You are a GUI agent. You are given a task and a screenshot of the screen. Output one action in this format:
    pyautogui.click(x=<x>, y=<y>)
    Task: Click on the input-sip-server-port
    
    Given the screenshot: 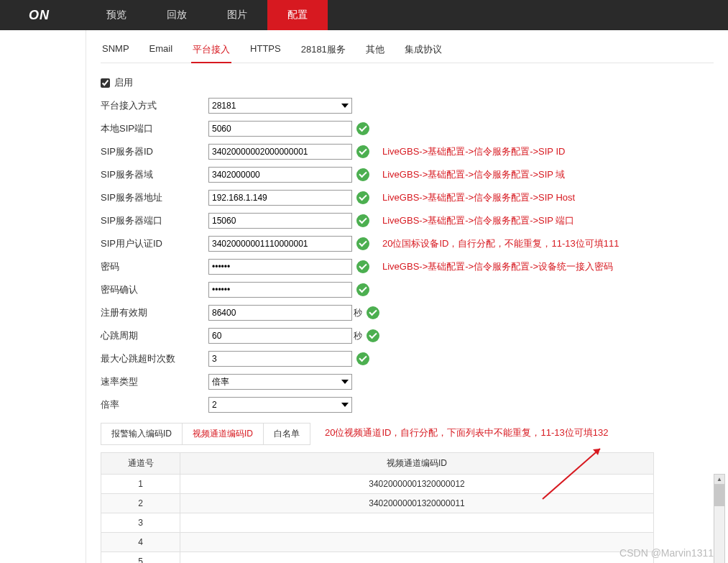 What is the action you would take?
    pyautogui.click(x=280, y=221)
    